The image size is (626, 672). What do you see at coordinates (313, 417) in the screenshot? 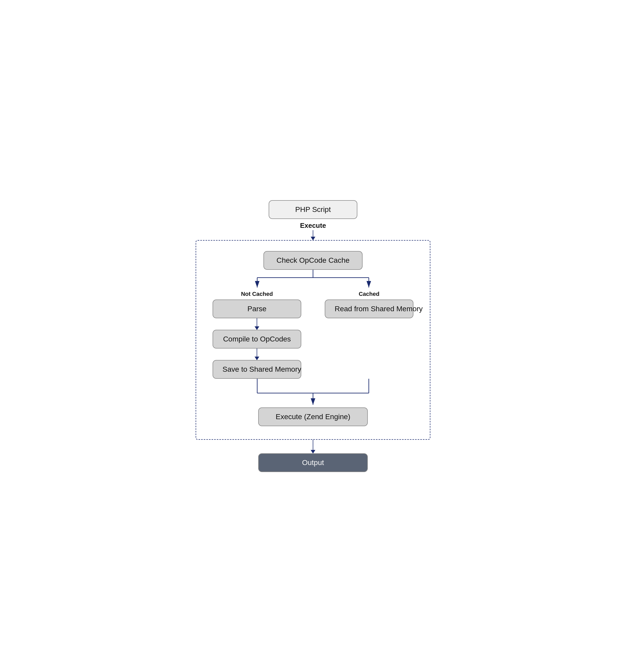
I see `execute-zend-node: Execute (Zend Engine)` at bounding box center [313, 417].